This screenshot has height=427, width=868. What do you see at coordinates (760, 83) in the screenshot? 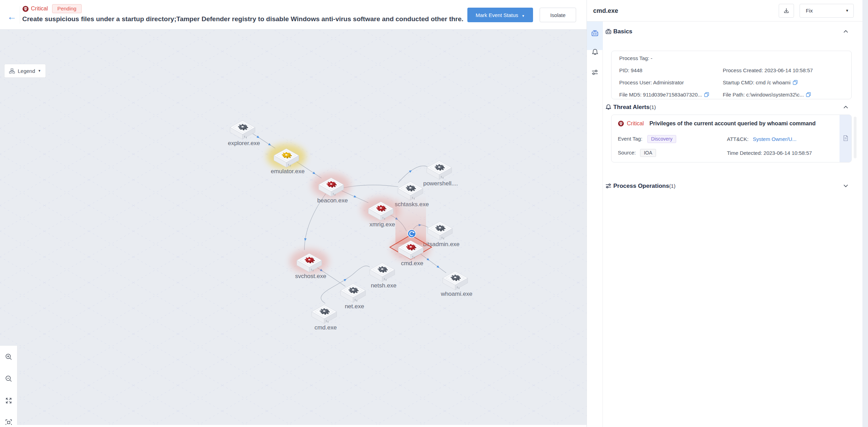
I see `startup-cmd-field: Startup CMD: cmd /c whoami` at bounding box center [760, 83].